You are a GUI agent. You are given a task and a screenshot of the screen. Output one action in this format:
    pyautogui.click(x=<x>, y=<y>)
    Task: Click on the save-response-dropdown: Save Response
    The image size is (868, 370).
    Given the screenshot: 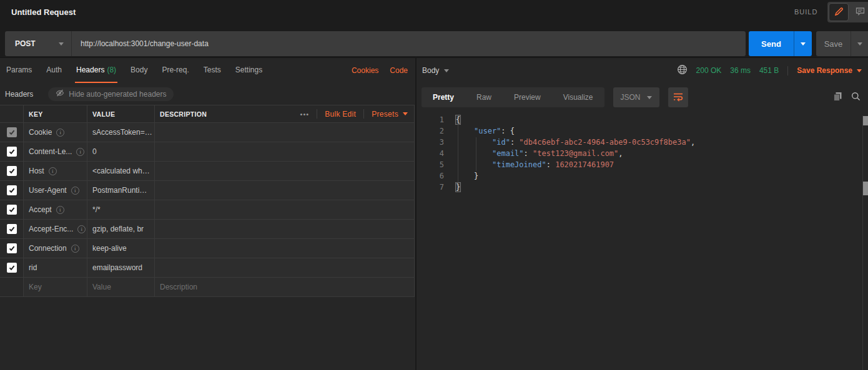 What is the action you would take?
    pyautogui.click(x=829, y=71)
    